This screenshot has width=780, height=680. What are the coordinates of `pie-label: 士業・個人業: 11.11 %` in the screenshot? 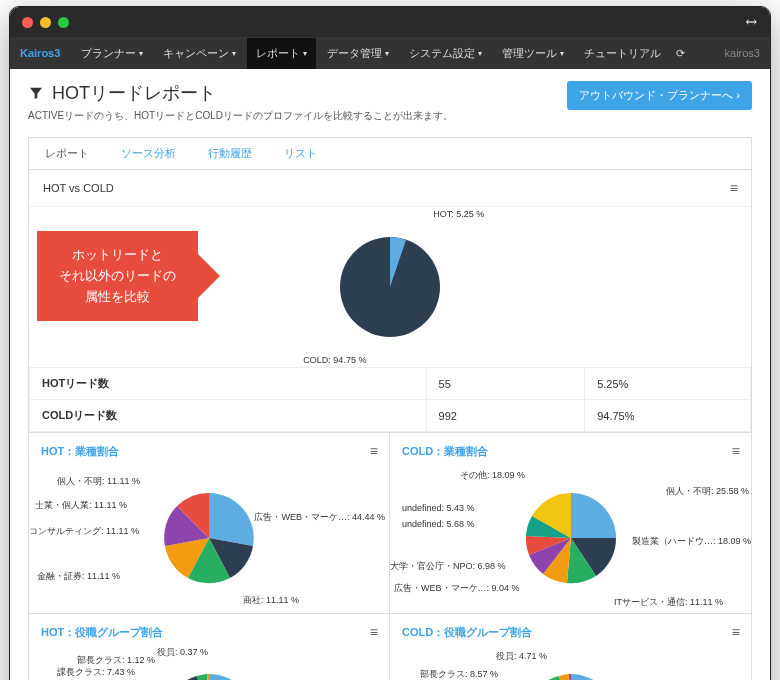 It's located at (81, 506).